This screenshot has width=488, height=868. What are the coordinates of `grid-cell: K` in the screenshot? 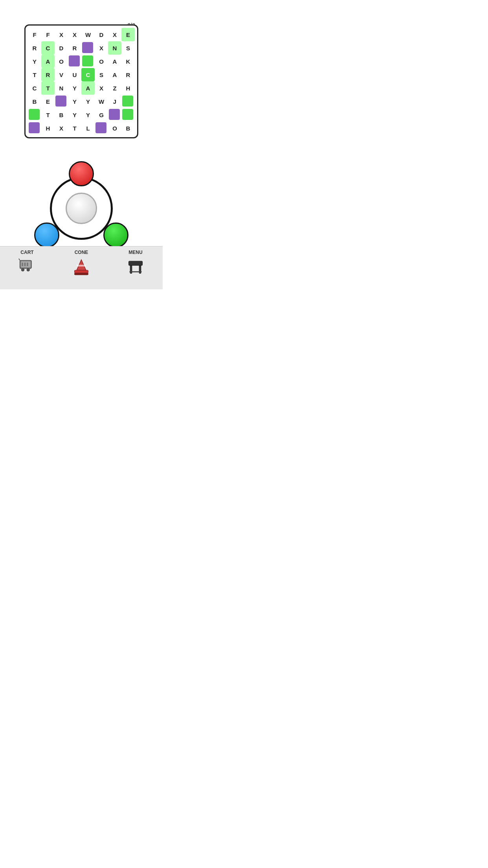 It's located at (128, 61).